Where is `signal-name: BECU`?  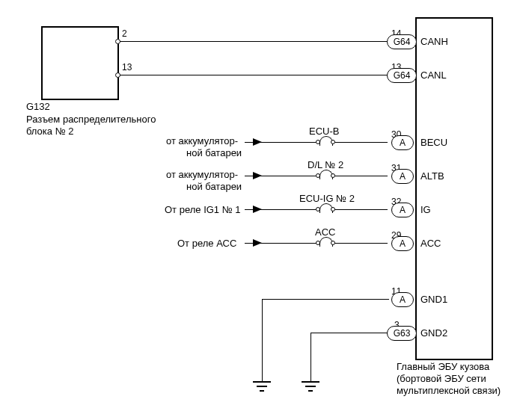
signal-name: BECU is located at coordinates (434, 142).